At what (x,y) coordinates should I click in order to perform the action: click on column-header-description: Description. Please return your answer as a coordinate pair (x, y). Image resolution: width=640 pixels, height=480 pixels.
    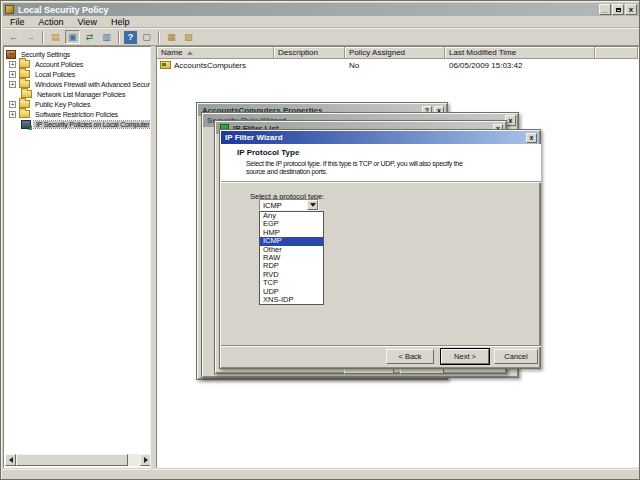
    Looking at the image, I should click on (310, 53).